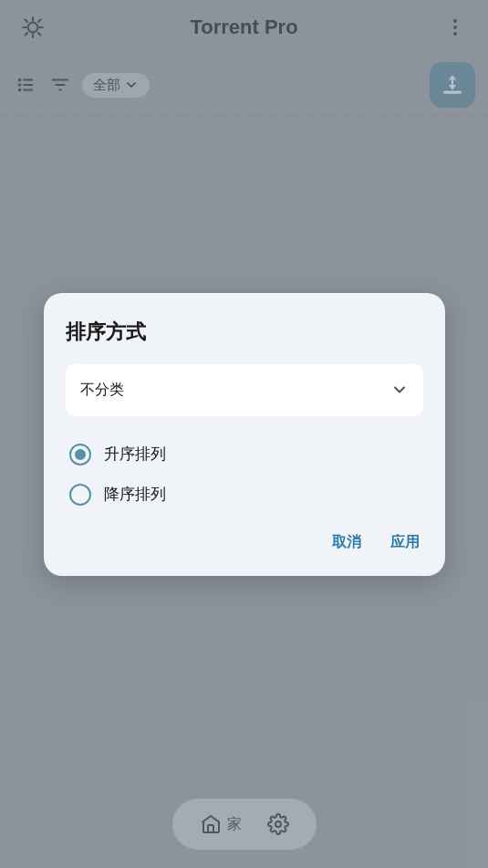 This screenshot has width=488, height=868. I want to click on radio-descending-outer, so click(80, 495).